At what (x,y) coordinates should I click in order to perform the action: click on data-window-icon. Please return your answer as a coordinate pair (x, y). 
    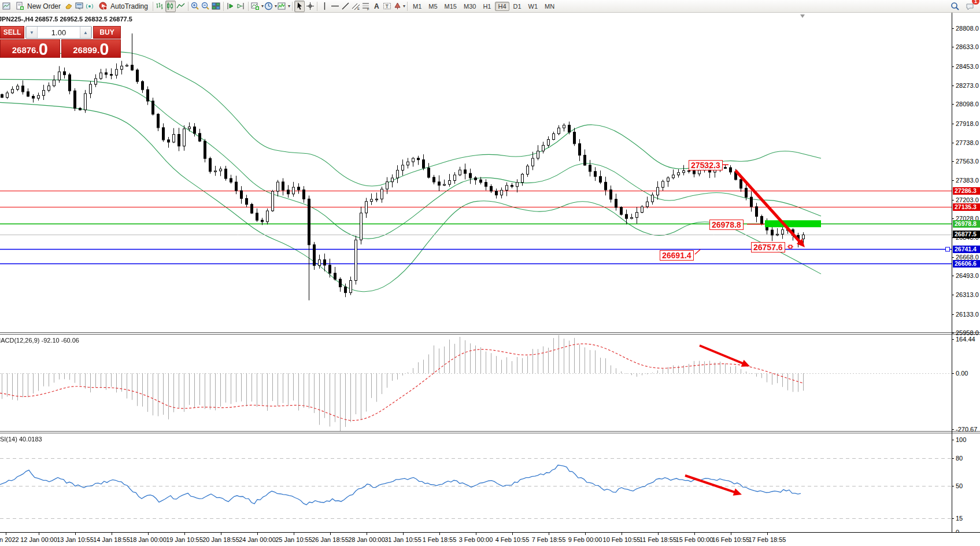
    Looking at the image, I should click on (79, 6).